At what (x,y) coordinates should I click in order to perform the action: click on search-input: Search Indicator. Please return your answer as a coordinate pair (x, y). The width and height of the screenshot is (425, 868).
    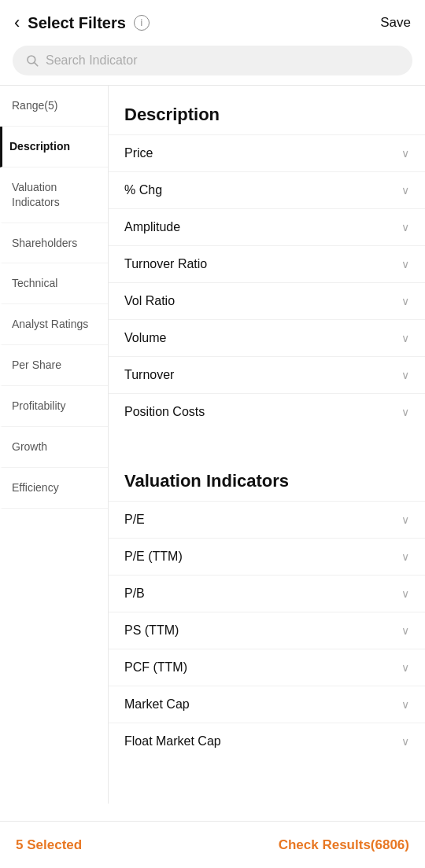
    Looking at the image, I should click on (91, 61).